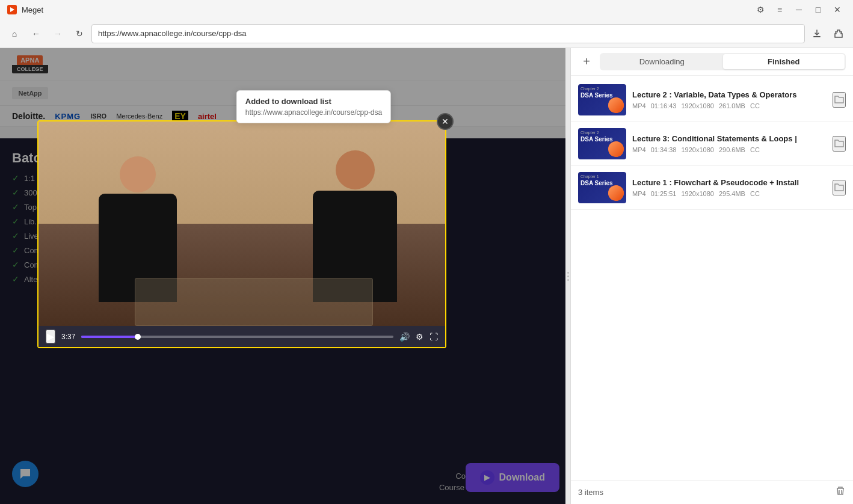 This screenshot has width=853, height=504. I want to click on play-button: ▶, so click(51, 337).